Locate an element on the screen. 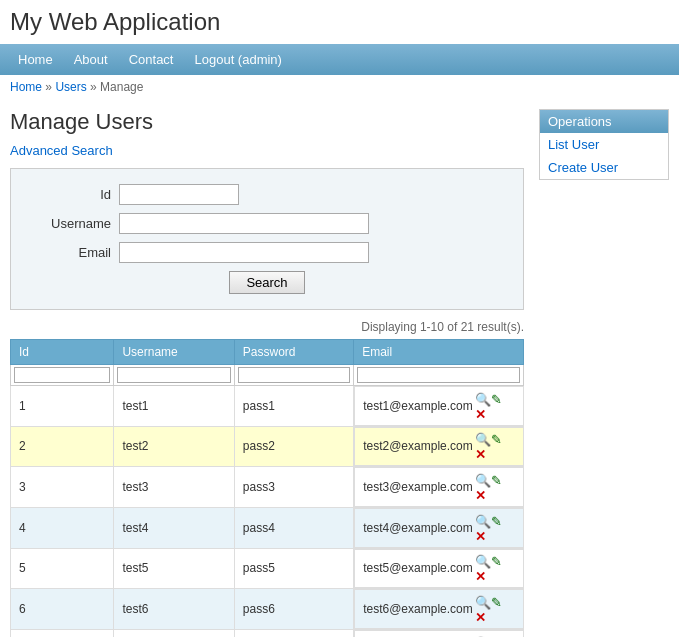  app-title: My Web Application is located at coordinates (340, 22).